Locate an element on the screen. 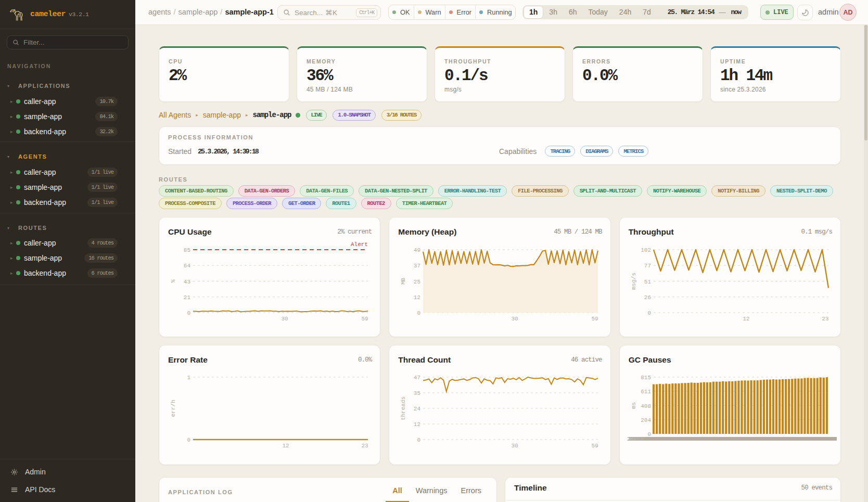  svg-text: 26 is located at coordinates (647, 298).